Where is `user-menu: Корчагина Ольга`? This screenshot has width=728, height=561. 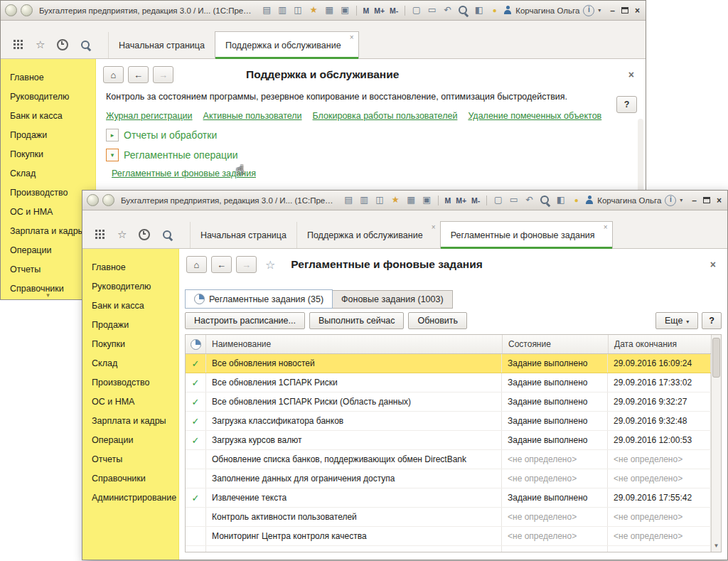 user-menu: Корчагина Ольга is located at coordinates (542, 10).